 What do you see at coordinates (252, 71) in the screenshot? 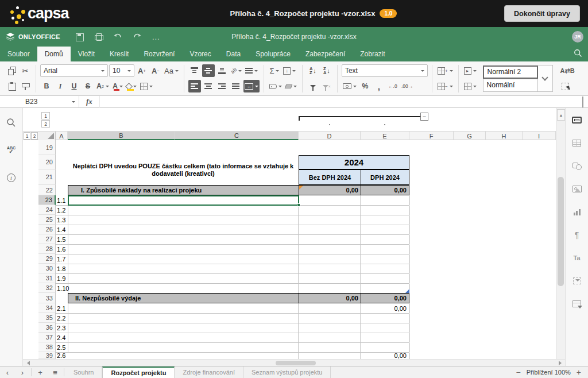
I see `wrap-text-button` at bounding box center [252, 71].